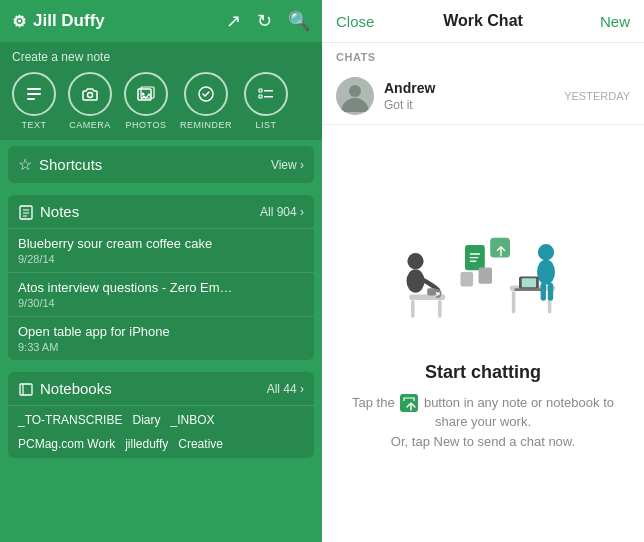 Image resolution: width=644 pixels, height=542 pixels. What do you see at coordinates (161, 164) in the screenshot?
I see `shortcuts-card: ☆ Shortcuts View ›` at bounding box center [161, 164].